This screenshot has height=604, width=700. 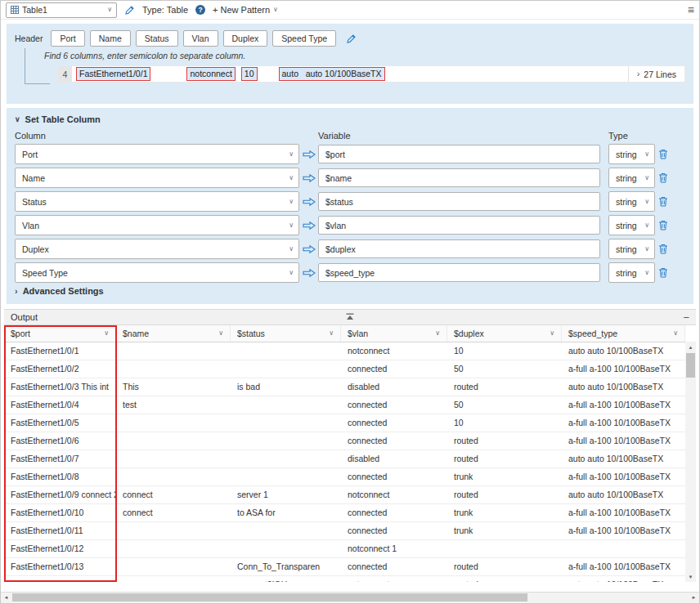 I want to click on collapse-panel-icon, so click(x=350, y=317).